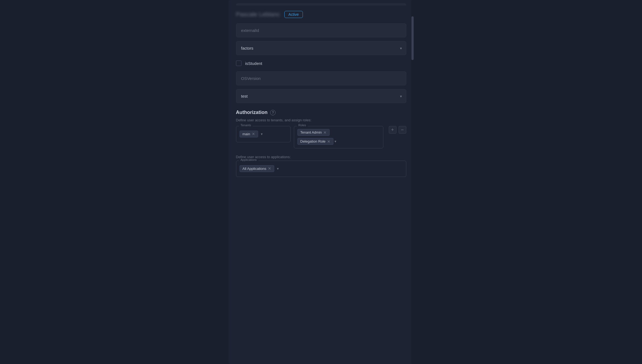 This screenshot has width=642, height=364. I want to click on tenant-tag-main: main ✕, so click(249, 134).